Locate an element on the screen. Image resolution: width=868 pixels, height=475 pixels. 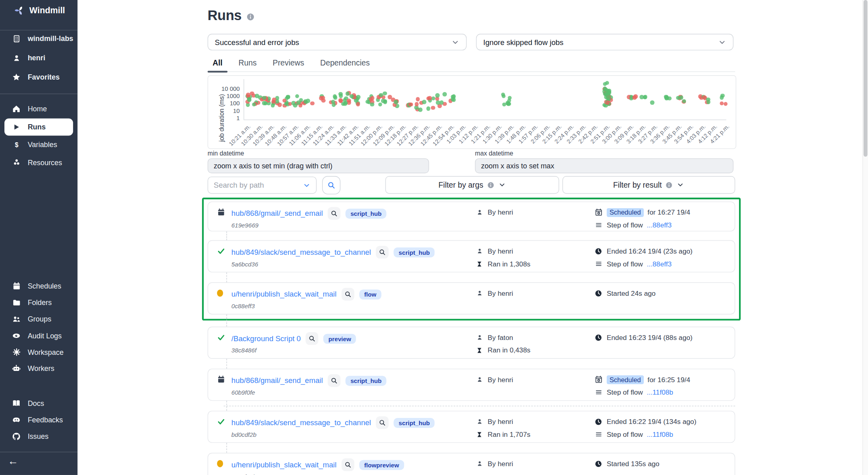
run-path-link: hub/849/slack/send_message_to_channel is located at coordinates (301, 252).